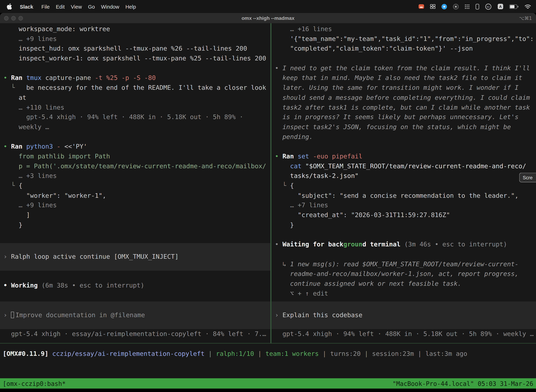  Describe the element at coordinates (290, 166) in the screenshot. I see `text-segment: cat` at that location.